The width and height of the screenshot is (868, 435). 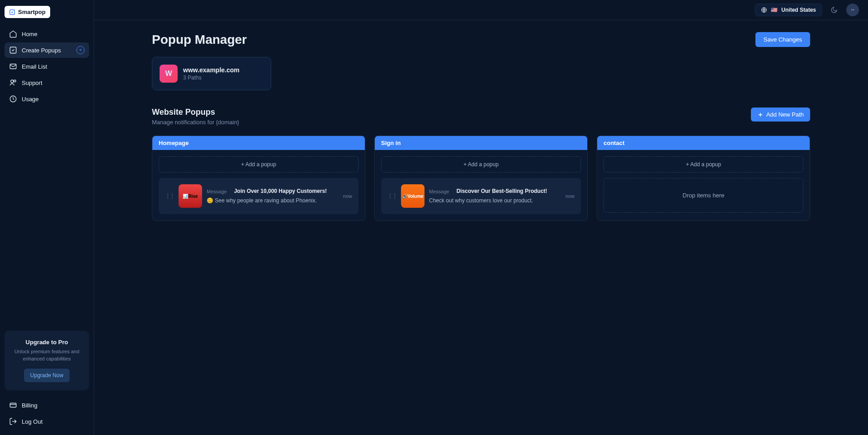 I want to click on nav-email-list: Email List, so click(x=47, y=66).